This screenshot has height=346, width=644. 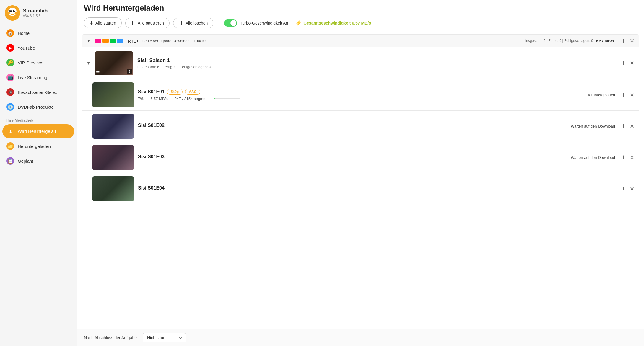 I want to click on episode-count-badge: 6, so click(x=129, y=71).